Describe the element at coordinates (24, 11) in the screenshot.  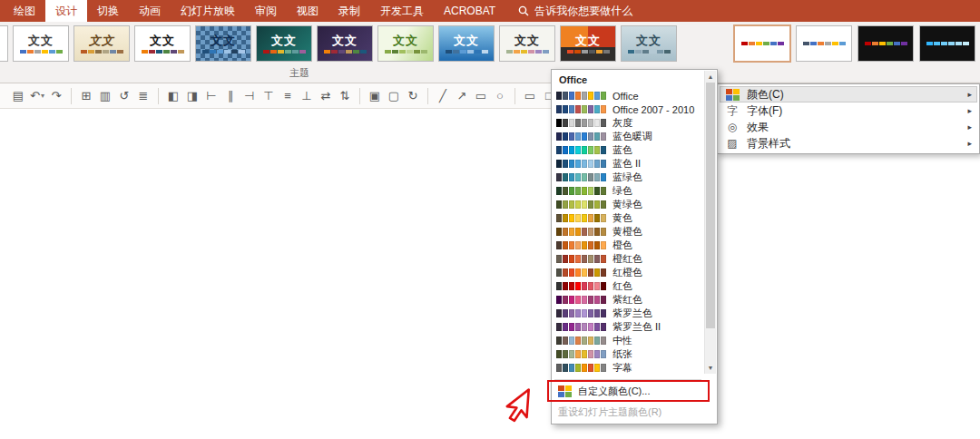
I see `ribbon-tab: 绘图` at that location.